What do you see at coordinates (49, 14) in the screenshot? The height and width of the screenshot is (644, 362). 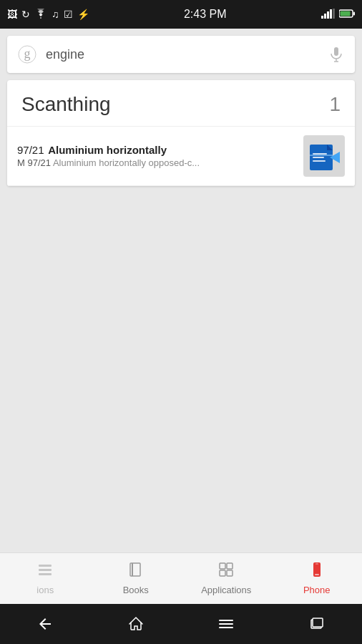 I see `status-icons-left: 🖼 ↻ ♫ ☑ ⚡` at bounding box center [49, 14].